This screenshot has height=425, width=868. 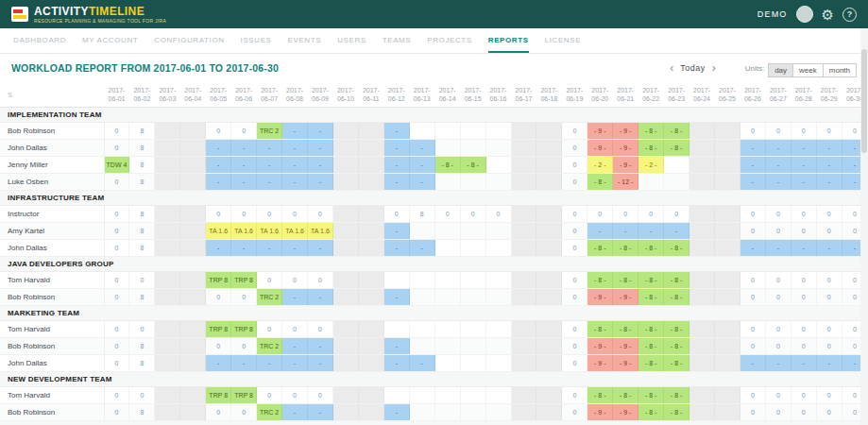 I want to click on workload-cell: TRC 2, so click(x=270, y=347).